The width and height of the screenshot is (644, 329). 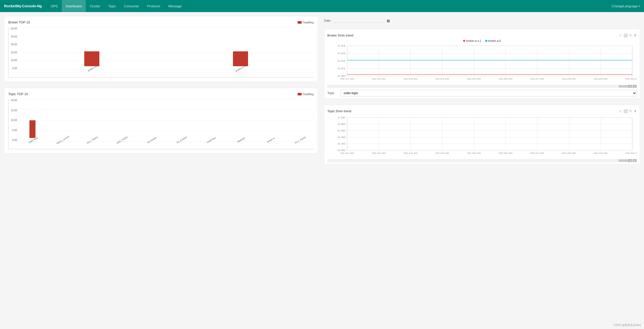 I want to click on svg-text: 0.60, so click(x=342, y=131).